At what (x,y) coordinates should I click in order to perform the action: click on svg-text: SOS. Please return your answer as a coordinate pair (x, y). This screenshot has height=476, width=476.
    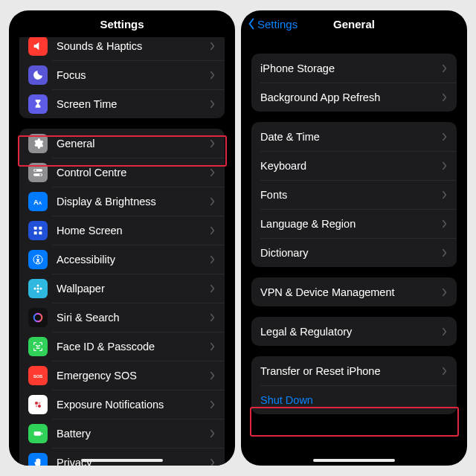
    Looking at the image, I should click on (39, 376).